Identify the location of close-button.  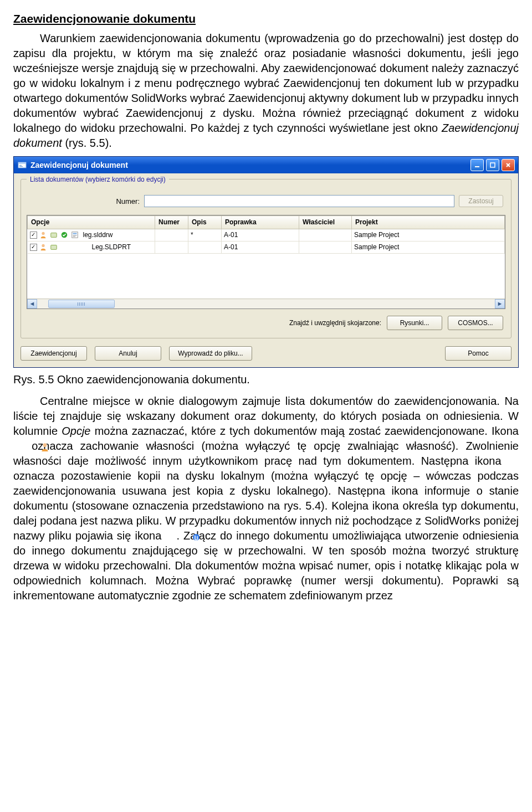
(508, 165).